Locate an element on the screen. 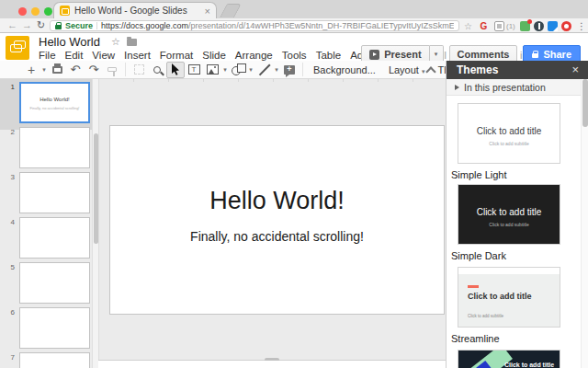 The height and width of the screenshot is (368, 588). menu-table: Table is located at coordinates (329, 55).